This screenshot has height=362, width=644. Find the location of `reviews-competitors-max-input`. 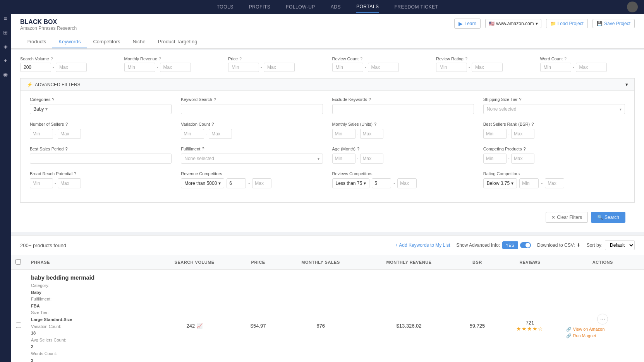

reviews-competitors-max-input is located at coordinates (407, 183).